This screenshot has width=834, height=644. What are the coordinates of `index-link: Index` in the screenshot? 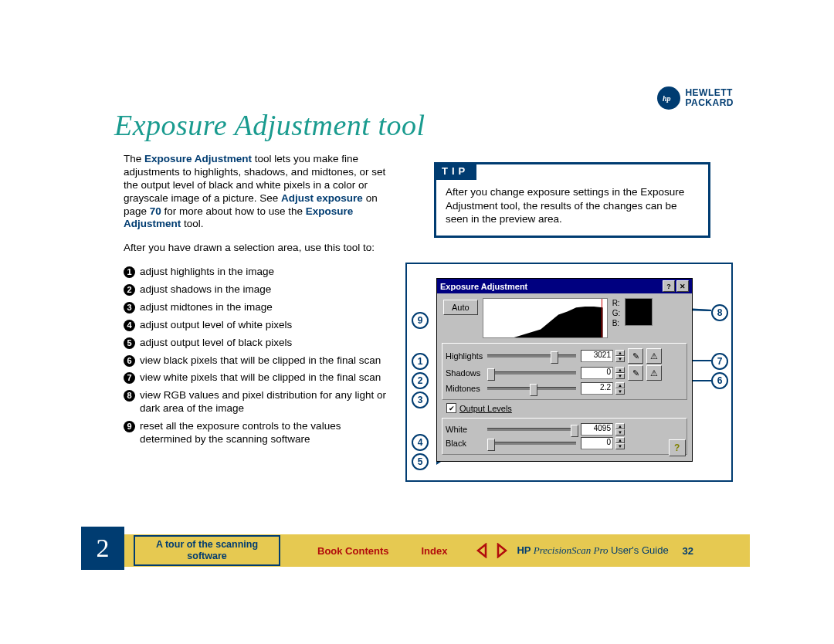 It's located at (434, 551).